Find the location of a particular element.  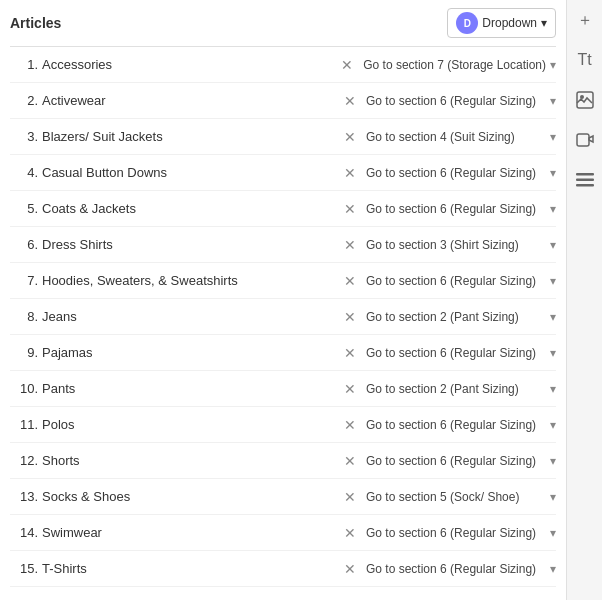

menu-icon is located at coordinates (585, 180).